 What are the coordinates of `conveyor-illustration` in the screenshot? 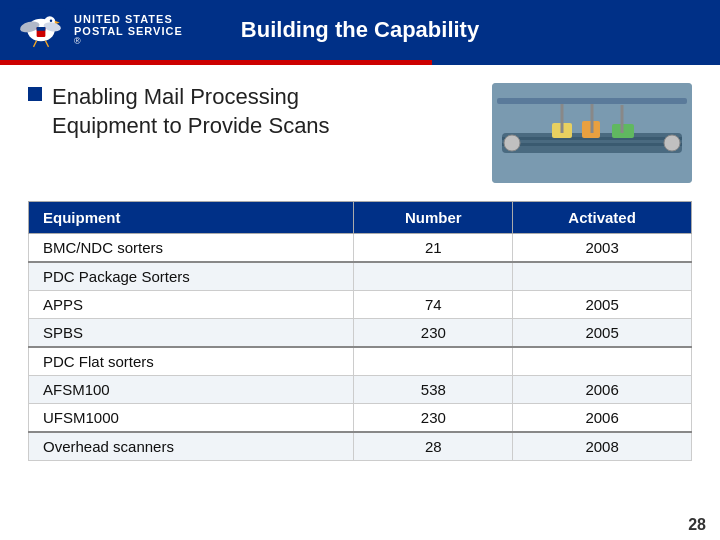 It's located at (592, 133).